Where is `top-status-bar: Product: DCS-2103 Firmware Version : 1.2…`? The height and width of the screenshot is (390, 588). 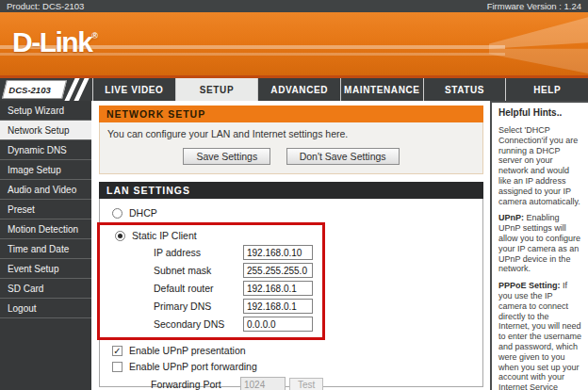 top-status-bar: Product: DCS-2103 Firmware Version : 1.2… is located at coordinates (294, 6).